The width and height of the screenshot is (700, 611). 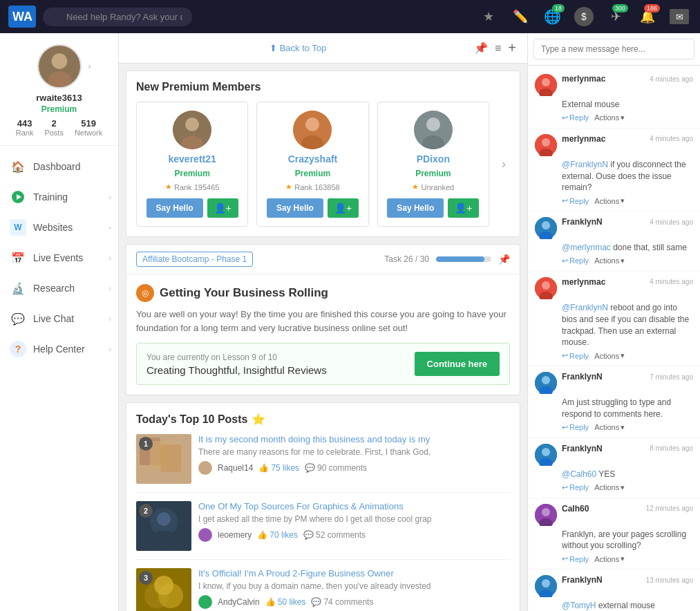 I want to click on actions-button-5: Actions ▾, so click(x=609, y=427).